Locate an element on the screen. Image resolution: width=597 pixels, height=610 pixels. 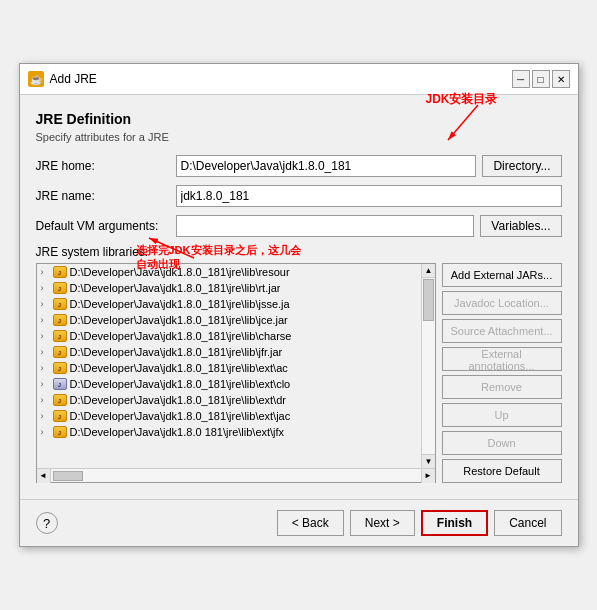
jre-name-row: JRE name: is located at coordinates (299, 196).